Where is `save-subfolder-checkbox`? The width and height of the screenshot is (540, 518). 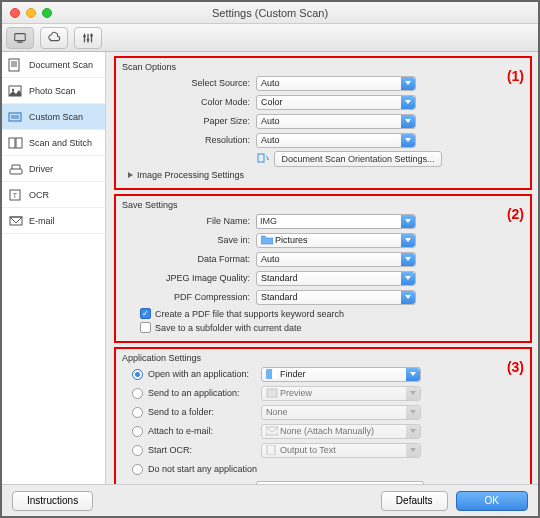
save-subfolder-checkbox is located at coordinates (146, 328).